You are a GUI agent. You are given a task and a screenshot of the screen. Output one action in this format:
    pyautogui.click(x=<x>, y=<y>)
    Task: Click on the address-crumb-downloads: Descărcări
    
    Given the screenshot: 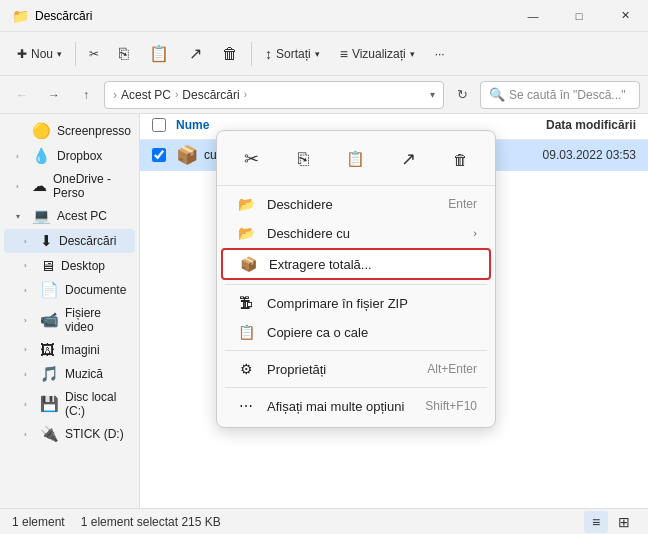 What is the action you would take?
    pyautogui.click(x=210, y=95)
    